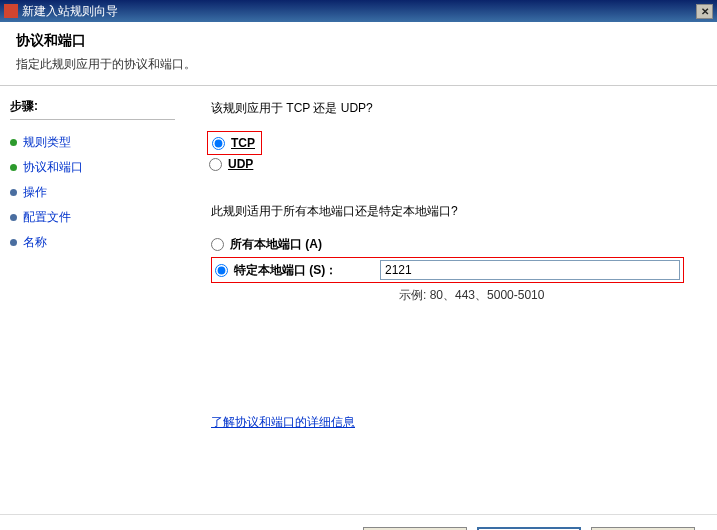  I want to click on radio-udp, so click(216, 164).